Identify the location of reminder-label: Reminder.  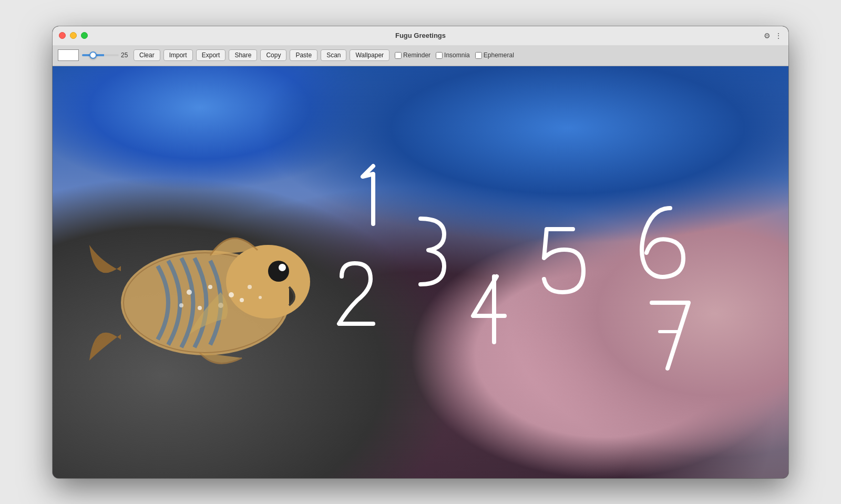
(417, 55).